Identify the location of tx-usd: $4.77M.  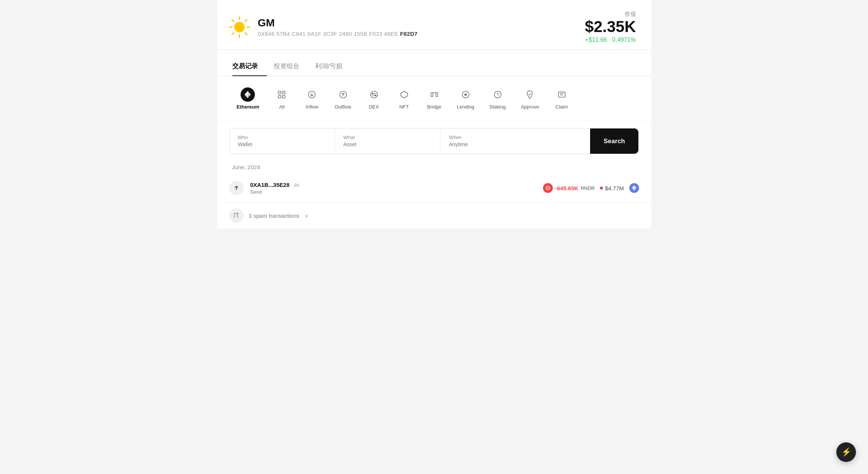
(612, 188).